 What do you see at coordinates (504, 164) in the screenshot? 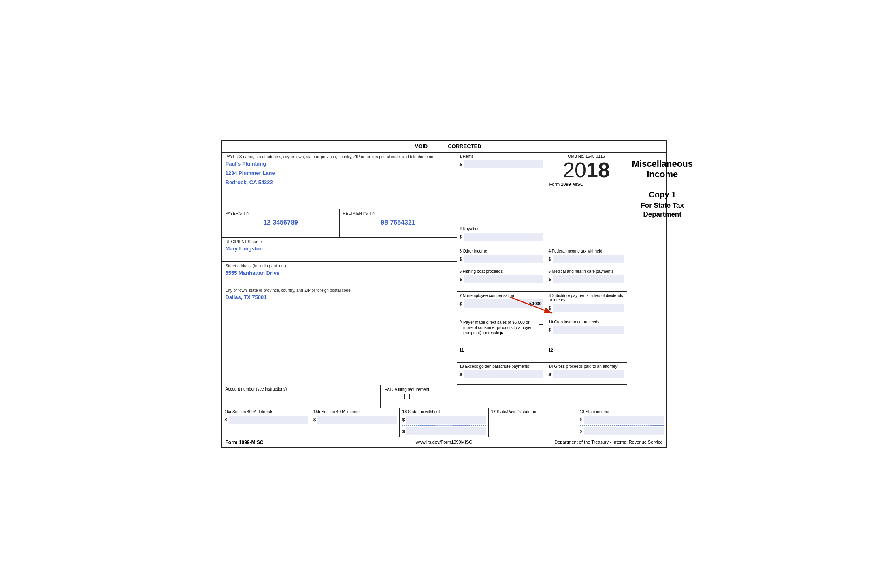
I see `box1-input` at bounding box center [504, 164].